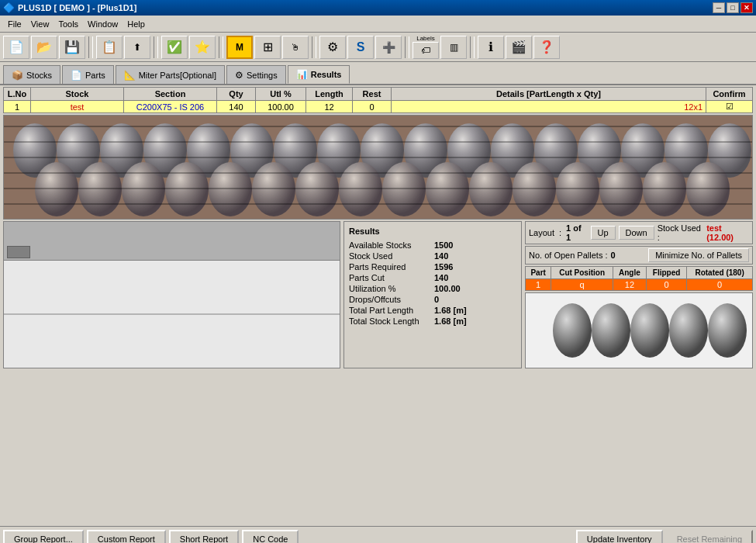 The height and width of the screenshot is (543, 756). Describe the element at coordinates (577, 233) in the screenshot. I see `layout-value: 1 of 1` at that location.